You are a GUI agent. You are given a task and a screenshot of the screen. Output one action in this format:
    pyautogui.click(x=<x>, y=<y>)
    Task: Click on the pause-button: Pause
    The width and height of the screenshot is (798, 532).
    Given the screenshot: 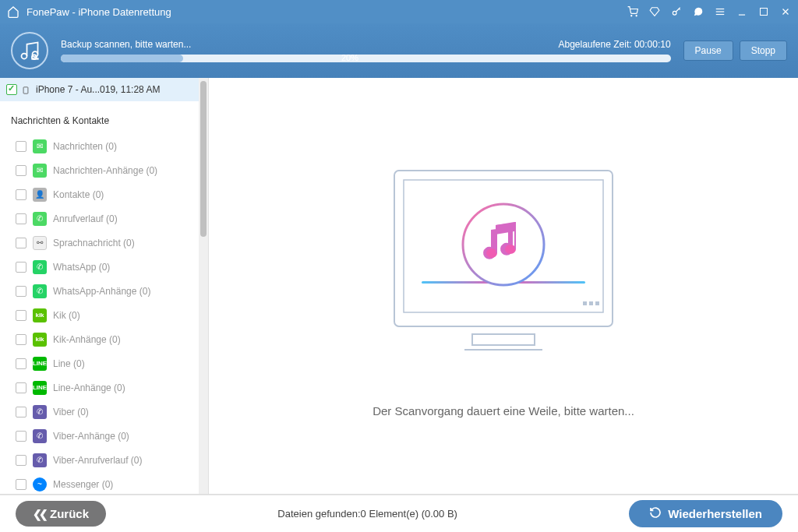 What is the action you would take?
    pyautogui.click(x=708, y=51)
    